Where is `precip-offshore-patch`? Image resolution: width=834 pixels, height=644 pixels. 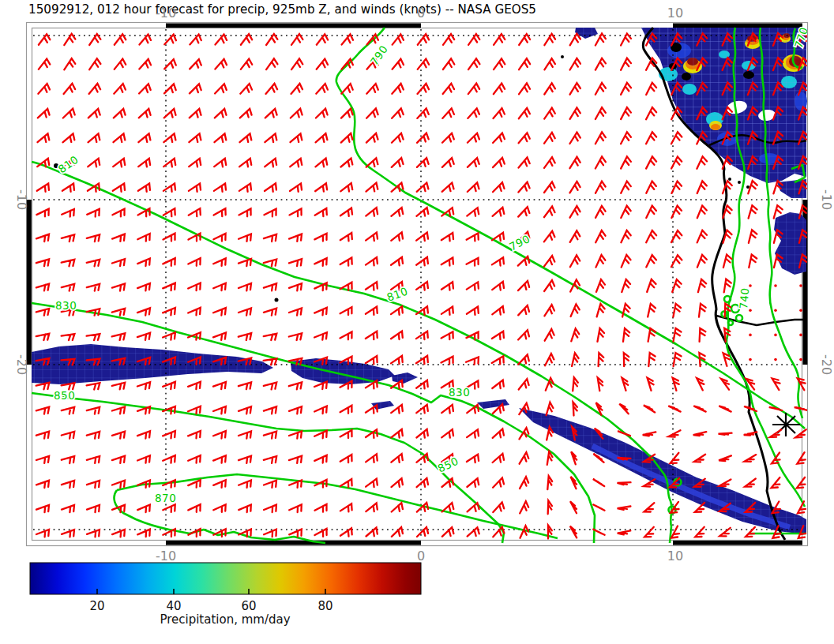 precip-offshore-patch is located at coordinates (790, 243).